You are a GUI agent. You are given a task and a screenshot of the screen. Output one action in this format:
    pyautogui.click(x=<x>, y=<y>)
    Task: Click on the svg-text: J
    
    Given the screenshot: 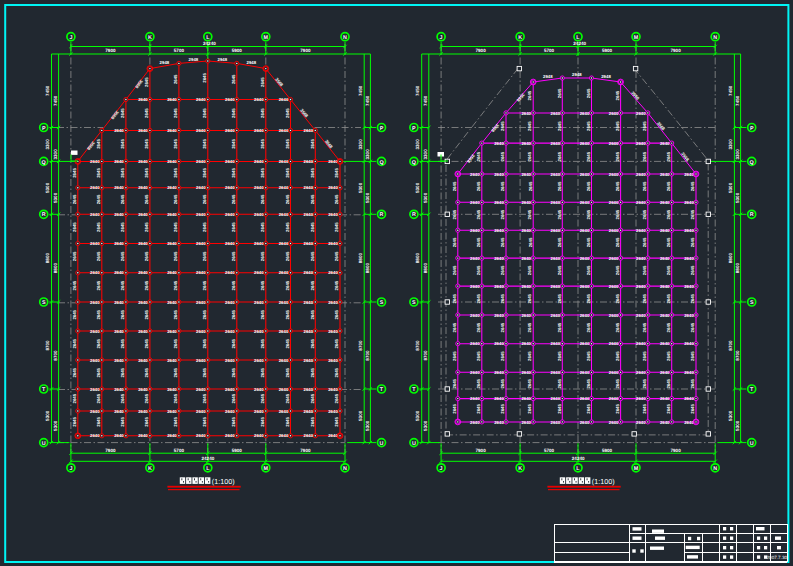 What is the action you would take?
    pyautogui.click(x=70, y=38)
    